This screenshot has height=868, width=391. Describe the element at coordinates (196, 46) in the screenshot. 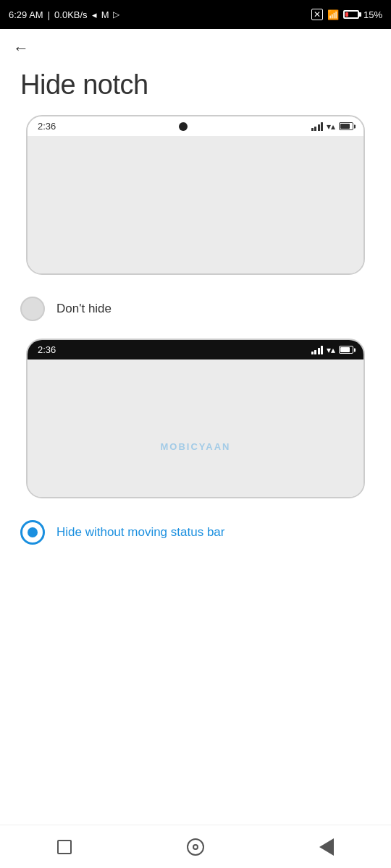

I see `header-bar: ←` at that location.